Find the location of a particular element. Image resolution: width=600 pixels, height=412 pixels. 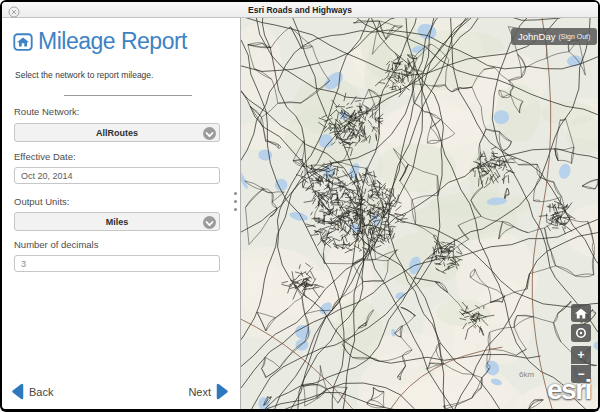

decimals-input is located at coordinates (117, 264).